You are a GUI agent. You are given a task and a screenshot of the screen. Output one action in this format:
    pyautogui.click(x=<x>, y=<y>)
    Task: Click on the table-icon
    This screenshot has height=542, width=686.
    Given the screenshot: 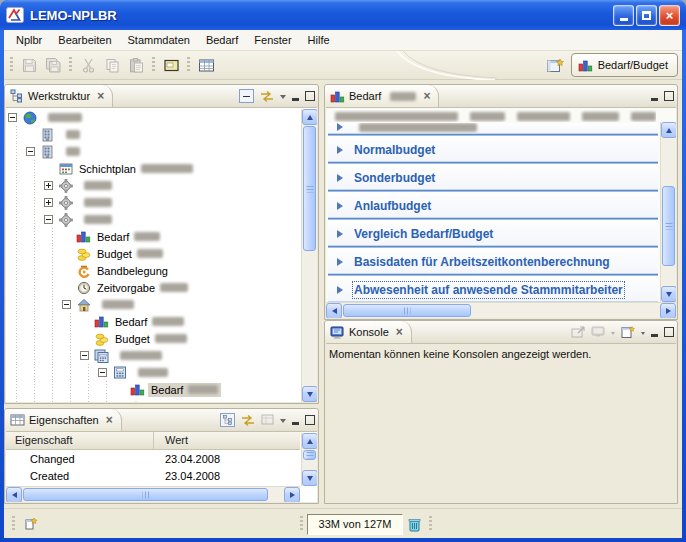 What is the action you would take?
    pyautogui.click(x=206, y=65)
    